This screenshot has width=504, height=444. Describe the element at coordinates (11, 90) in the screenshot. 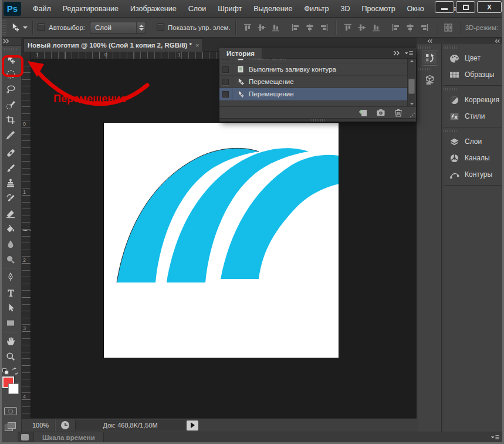

I see `tool-lasso` at that location.